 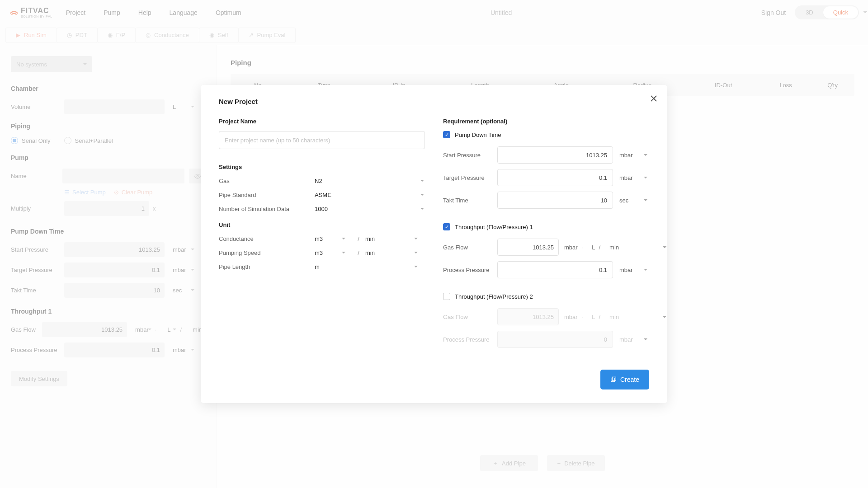 I want to click on throughput2-label: Throughput (Flow/Pressure) 2, so click(x=494, y=296).